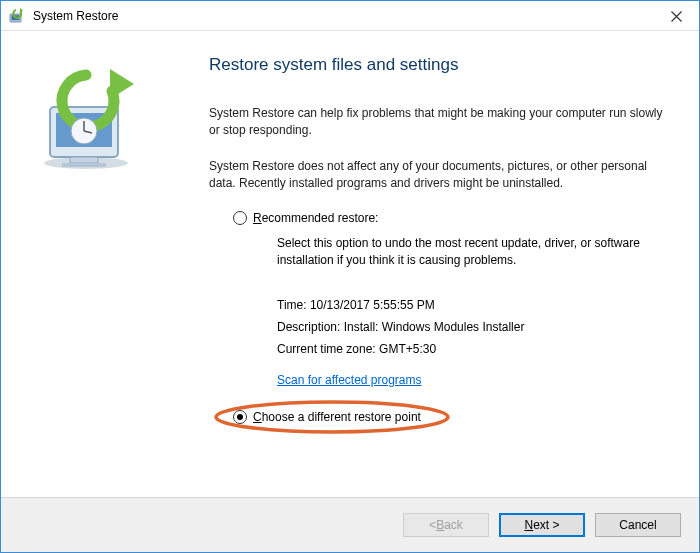 The width and height of the screenshot is (700, 553). I want to click on next-button: Next >, so click(542, 525).